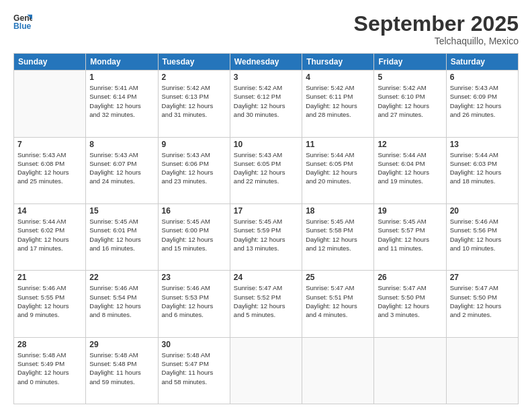  What do you see at coordinates (338, 168) in the screenshot?
I see `day-info: Sunrise: 5:44 AM Sunset: 6:05 PM Dayligh…` at bounding box center [338, 168].